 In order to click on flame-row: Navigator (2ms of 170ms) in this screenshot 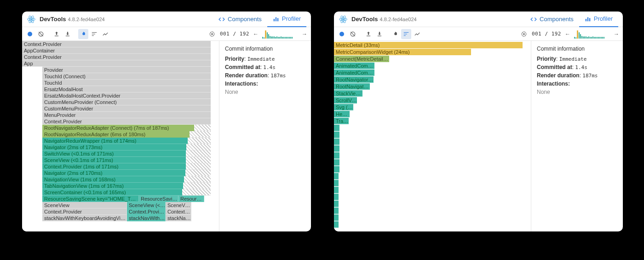, I will do `click(114, 173)`.